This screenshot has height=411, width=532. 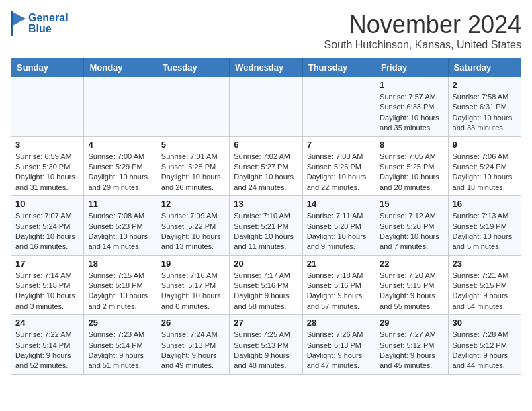 What do you see at coordinates (339, 291) in the screenshot?
I see `cell-content: Sunrise: 7:18 AMSunset: 5:16 PMDaylight:…` at bounding box center [339, 291].